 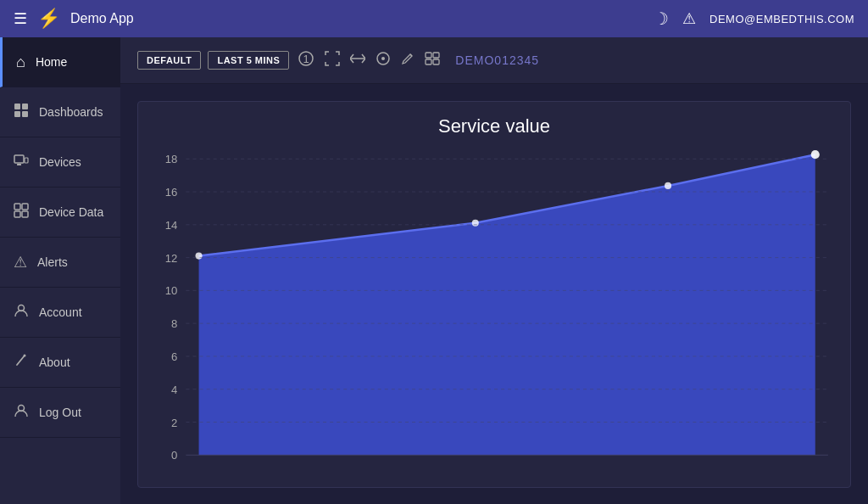 What do you see at coordinates (175, 356) in the screenshot?
I see `svg-text: 6` at bounding box center [175, 356].